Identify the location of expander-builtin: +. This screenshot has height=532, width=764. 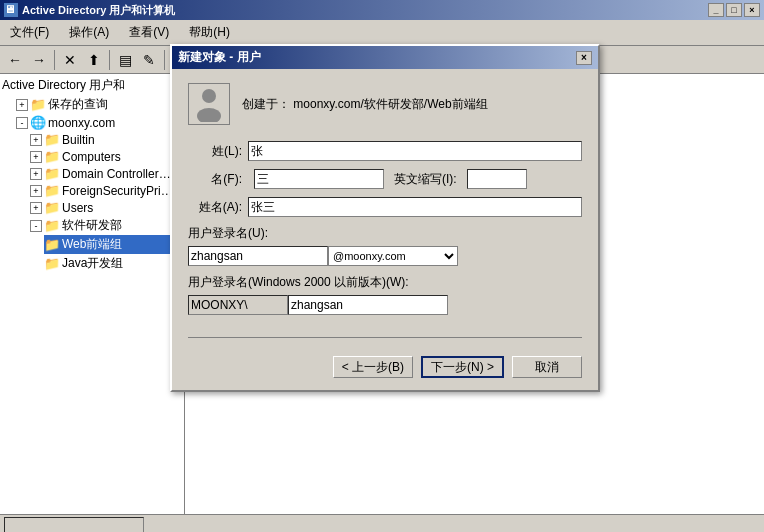
(36, 140).